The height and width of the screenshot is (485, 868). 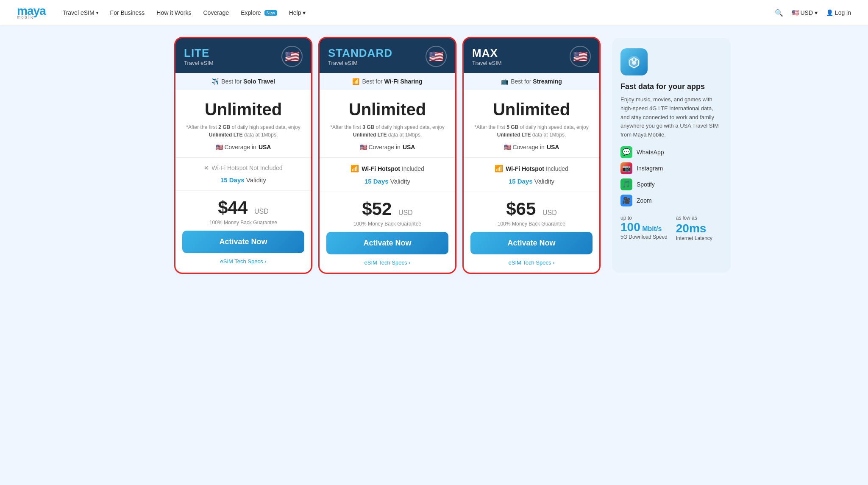 What do you see at coordinates (671, 176) in the screenshot?
I see `app-list: 💬 WhatsApp 📷 Instagram 🎵 Spotify 🎥 Zoom` at bounding box center [671, 176].